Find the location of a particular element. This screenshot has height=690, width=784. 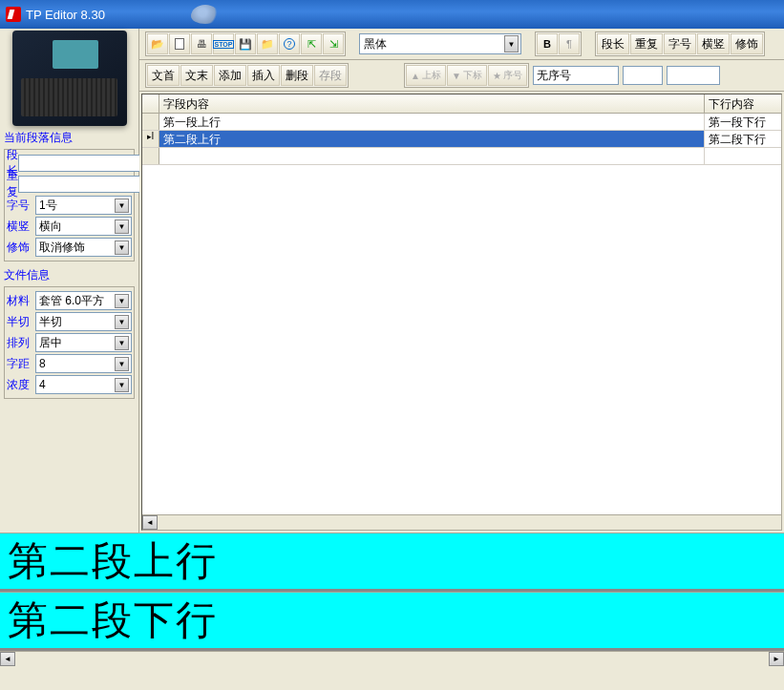

app-icon is located at coordinates (13, 14).